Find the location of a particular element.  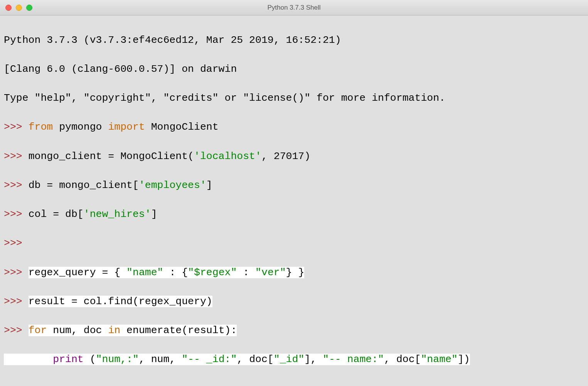

keyword-for: for is located at coordinates (38, 330).